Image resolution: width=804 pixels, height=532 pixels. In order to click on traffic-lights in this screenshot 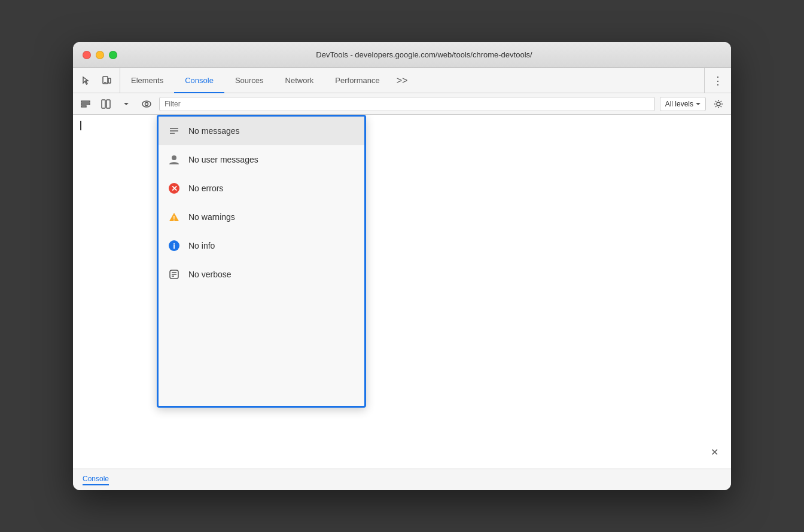, I will do `click(100, 55)`.